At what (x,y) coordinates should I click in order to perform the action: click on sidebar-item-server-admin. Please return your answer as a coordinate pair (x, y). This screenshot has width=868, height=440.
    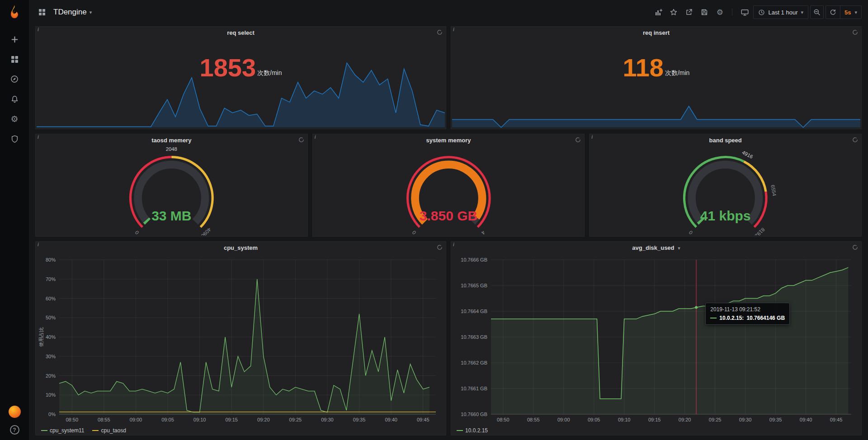
    Looking at the image, I should click on (14, 139).